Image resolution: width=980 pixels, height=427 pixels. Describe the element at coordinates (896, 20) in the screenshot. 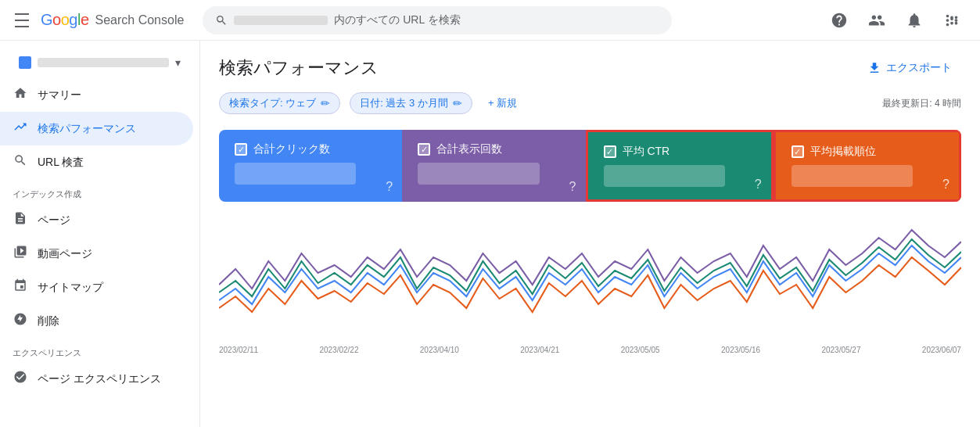

I see `header-icons` at that location.